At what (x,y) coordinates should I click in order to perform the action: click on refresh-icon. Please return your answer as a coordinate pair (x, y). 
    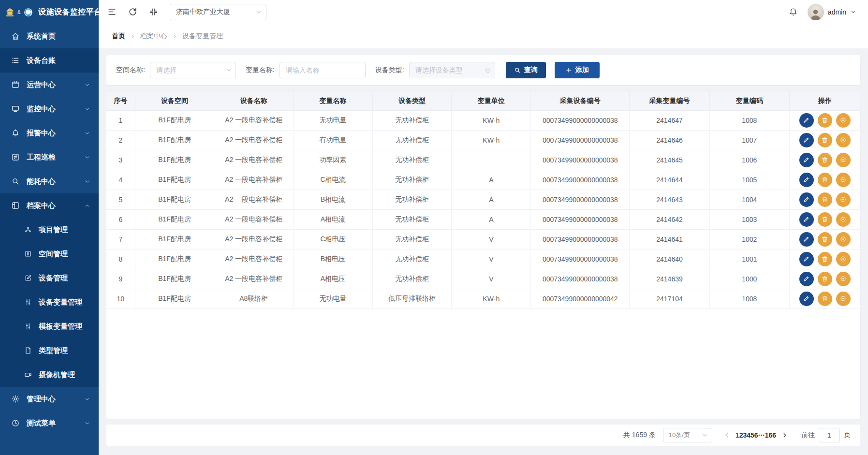
    Looking at the image, I should click on (132, 12).